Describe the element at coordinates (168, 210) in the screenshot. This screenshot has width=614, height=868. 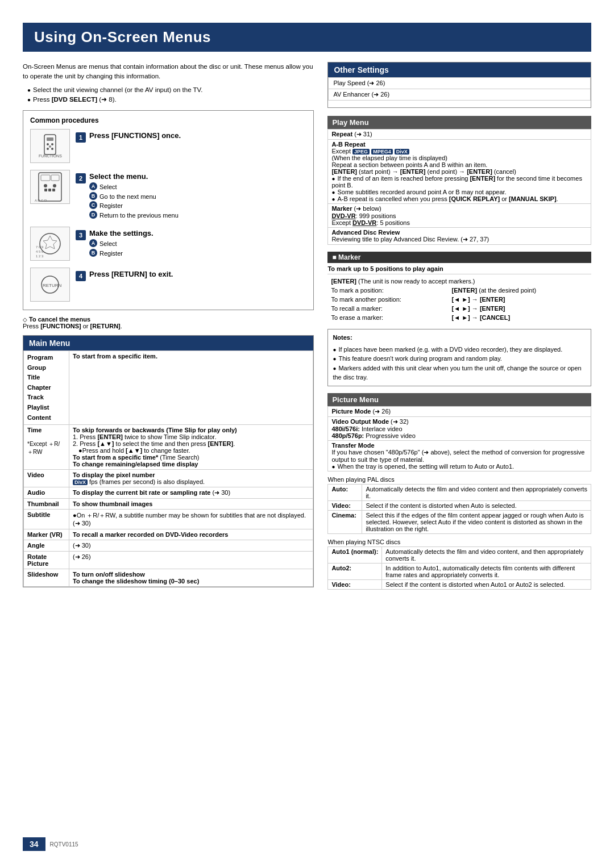
I see `common-procedures-box: Common procedures FUNCTIONS` at that location.